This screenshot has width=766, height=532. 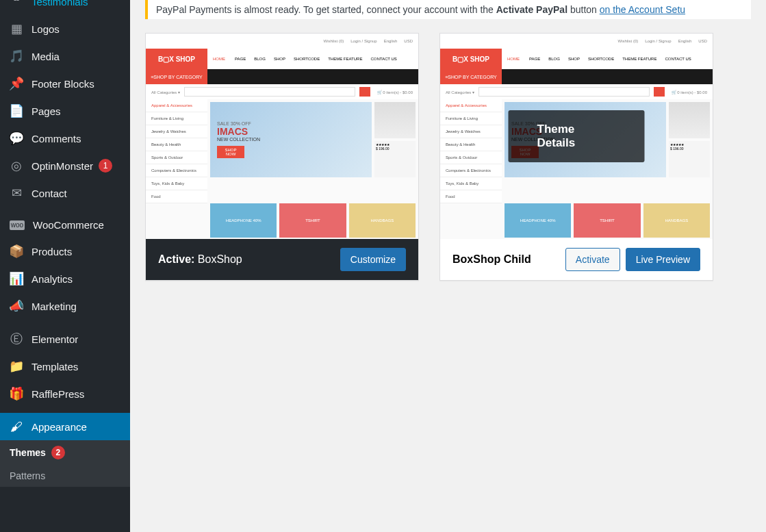 What do you see at coordinates (55, 367) in the screenshot?
I see `menu-label: Templates` at bounding box center [55, 367].